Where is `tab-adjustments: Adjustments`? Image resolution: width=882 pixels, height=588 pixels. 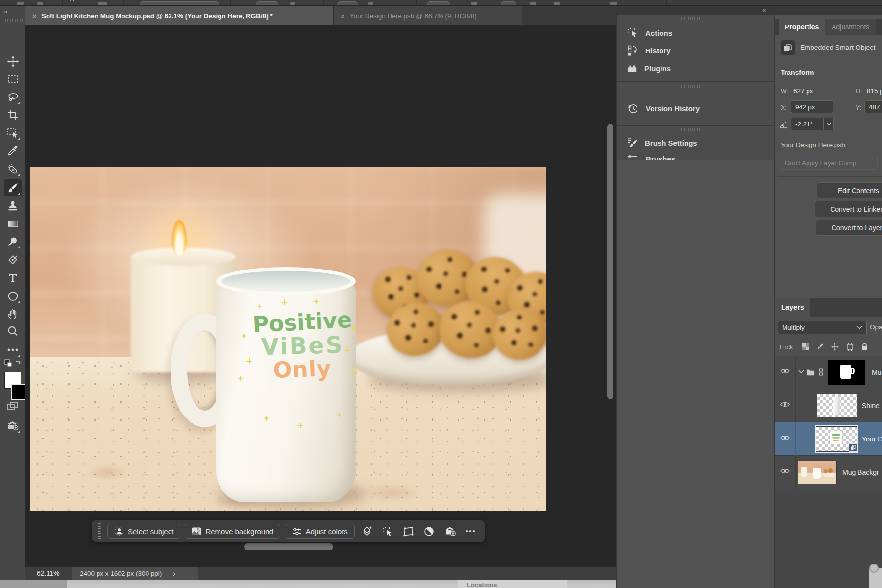 tab-adjustments: Adjustments is located at coordinates (851, 27).